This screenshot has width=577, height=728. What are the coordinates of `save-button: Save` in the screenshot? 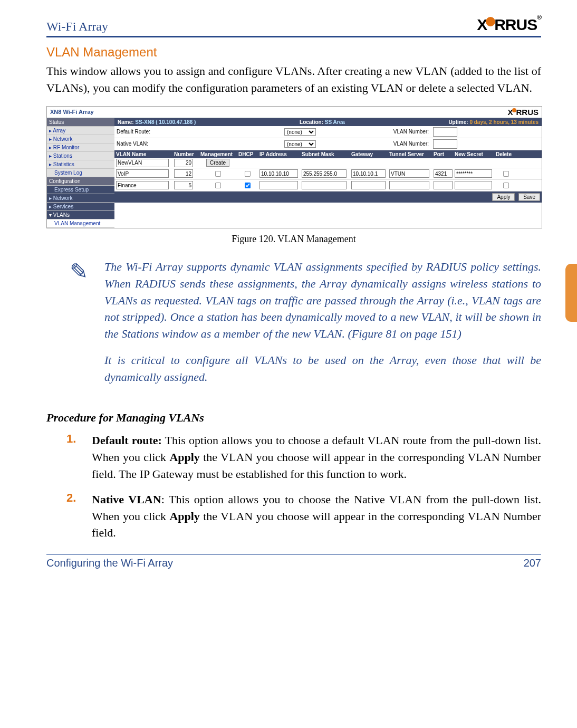 It's located at (530, 197).